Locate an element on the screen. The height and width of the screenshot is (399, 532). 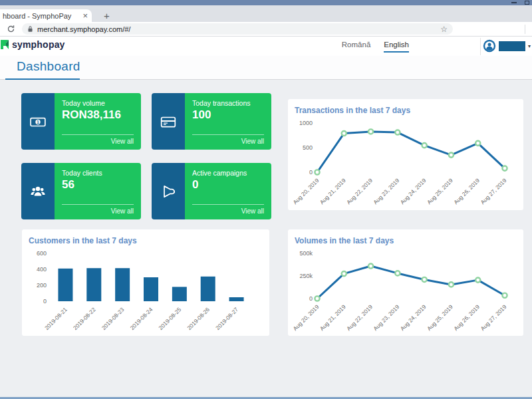
stat-card-today-transactions: Today transactions 100 View all is located at coordinates (211, 121).